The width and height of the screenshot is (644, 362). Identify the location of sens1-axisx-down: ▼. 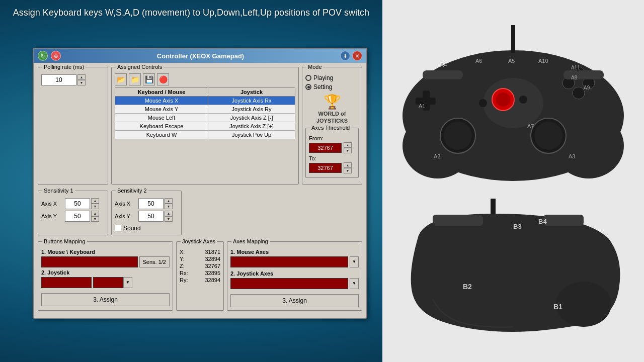
(95, 206).